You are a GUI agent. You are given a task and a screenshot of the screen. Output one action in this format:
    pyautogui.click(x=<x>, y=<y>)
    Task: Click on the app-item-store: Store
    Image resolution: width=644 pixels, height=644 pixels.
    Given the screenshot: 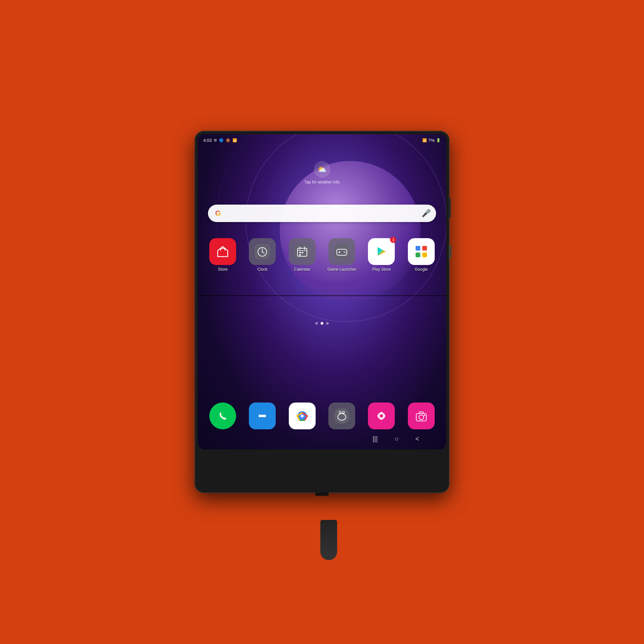 What is the action you would take?
    pyautogui.click(x=223, y=255)
    